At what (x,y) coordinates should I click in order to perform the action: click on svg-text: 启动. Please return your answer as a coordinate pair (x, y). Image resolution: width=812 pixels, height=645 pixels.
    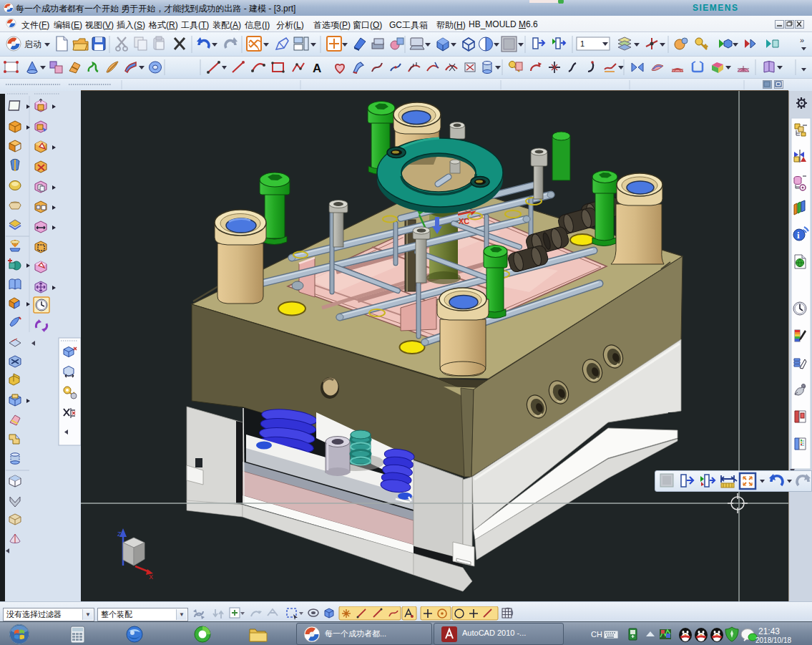
    Looking at the image, I should click on (33, 44).